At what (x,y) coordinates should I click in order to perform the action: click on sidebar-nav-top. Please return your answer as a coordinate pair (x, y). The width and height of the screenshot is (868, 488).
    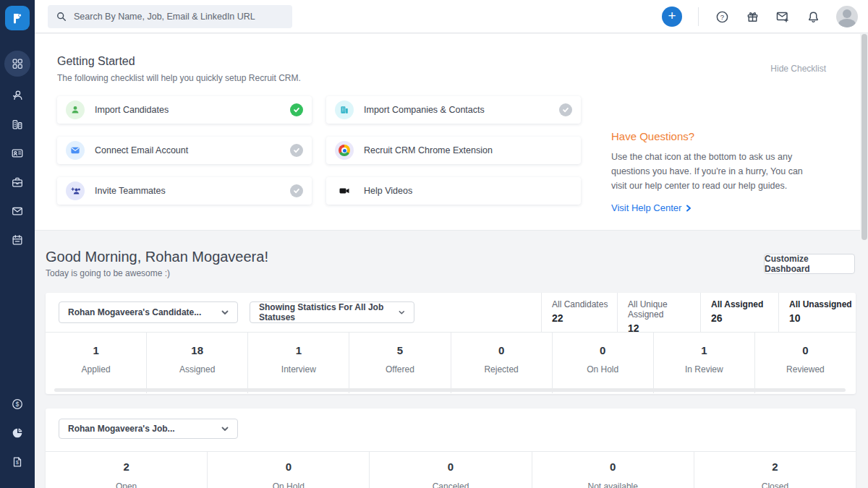
    Looking at the image, I should click on (17, 150).